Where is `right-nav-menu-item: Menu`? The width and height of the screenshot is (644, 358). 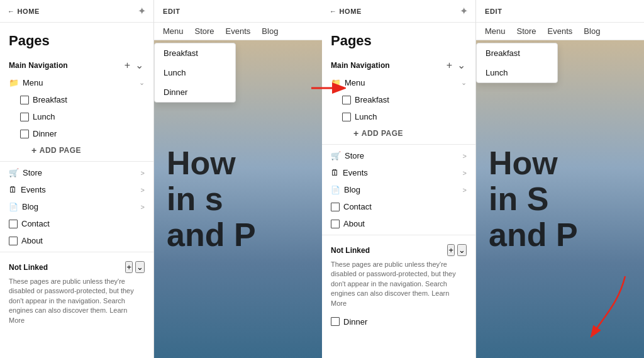 right-nav-menu-item: Menu is located at coordinates (496, 31).